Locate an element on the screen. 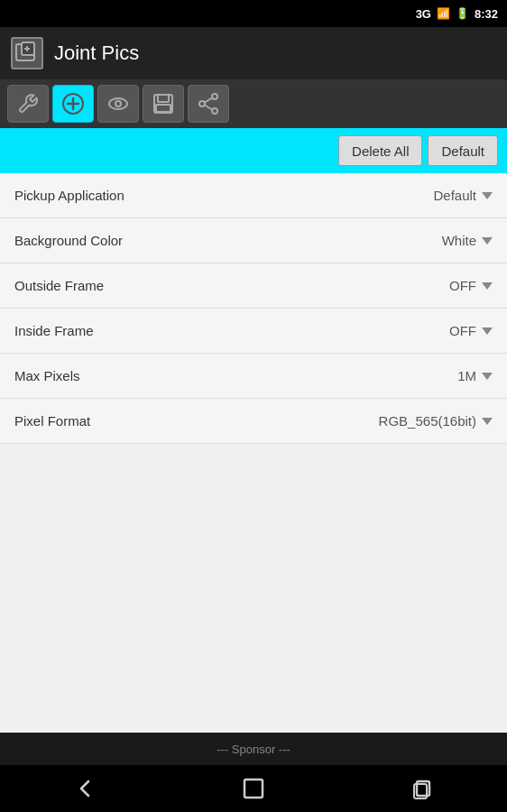  clock: 8:32 is located at coordinates (486, 14).